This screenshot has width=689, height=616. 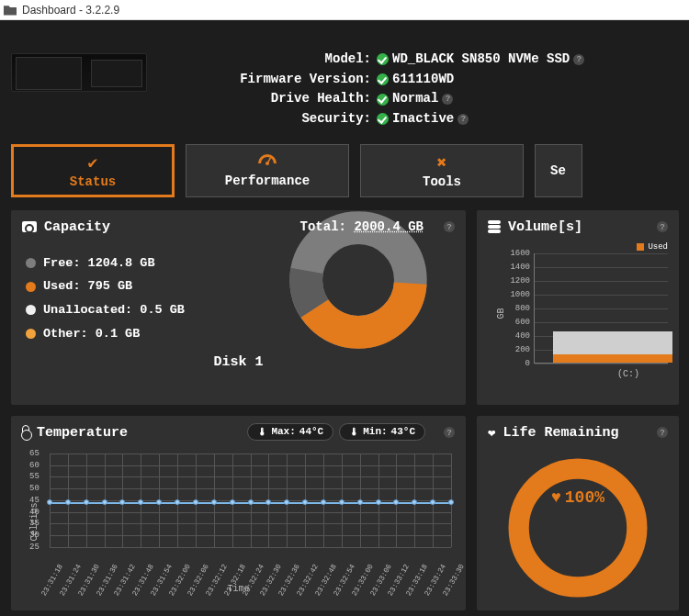 I want to click on tab-label: Se, so click(x=559, y=171).